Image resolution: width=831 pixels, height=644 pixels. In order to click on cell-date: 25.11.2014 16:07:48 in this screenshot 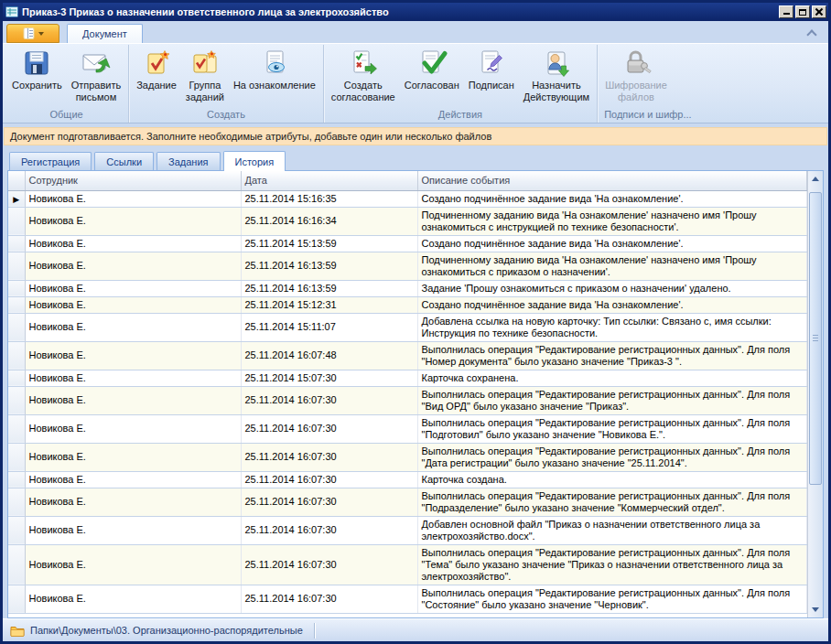, I will do `click(329, 355)`.